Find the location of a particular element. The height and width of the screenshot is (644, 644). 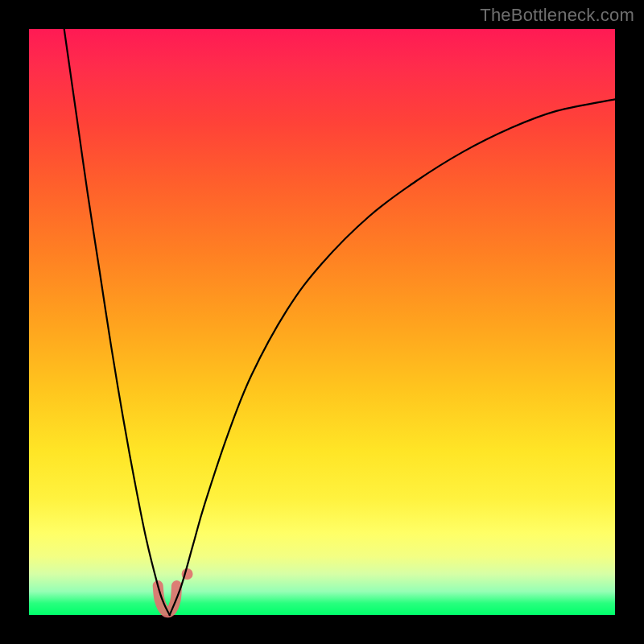

watermark-text: TheBottleneck.com is located at coordinates (557, 15).